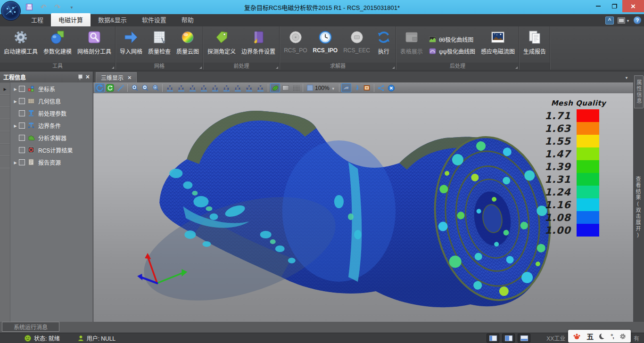  I want to click on group-footer-mesh: 网格, so click(159, 66).